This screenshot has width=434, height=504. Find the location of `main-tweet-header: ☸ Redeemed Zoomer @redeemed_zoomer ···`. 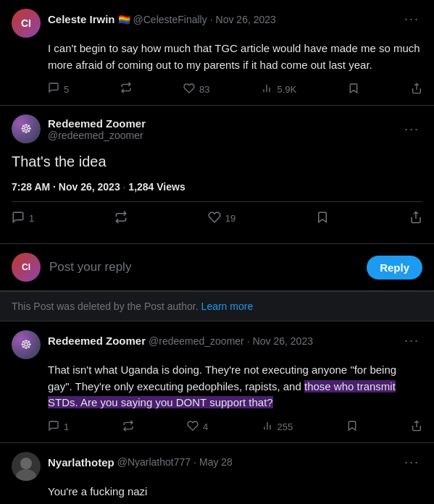

main-tweet-header: ☸ Redeemed Zoomer @redeemed_zoomer ··· is located at coordinates (217, 129).